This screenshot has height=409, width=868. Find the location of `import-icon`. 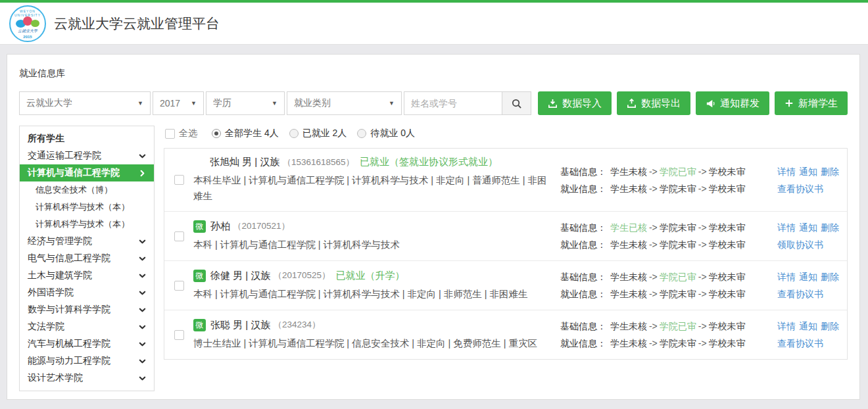

import-icon is located at coordinates (552, 104).